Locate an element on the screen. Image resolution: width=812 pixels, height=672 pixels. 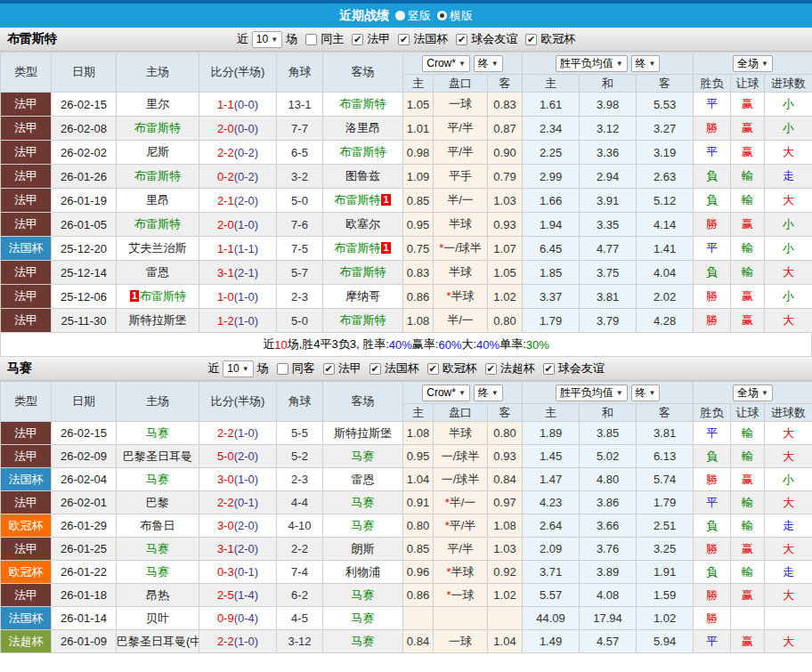
radio-vertical-icon is located at coordinates (401, 16).